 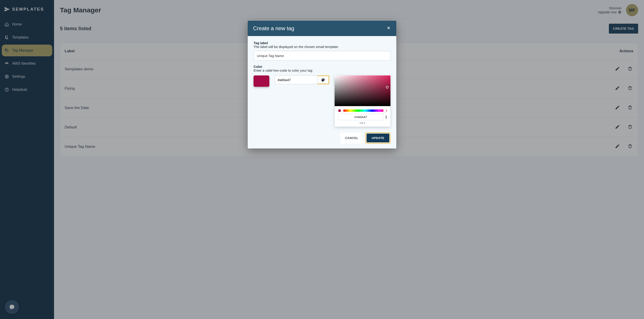 What do you see at coordinates (365, 111) in the screenshot?
I see `hue-slider` at bounding box center [365, 111].